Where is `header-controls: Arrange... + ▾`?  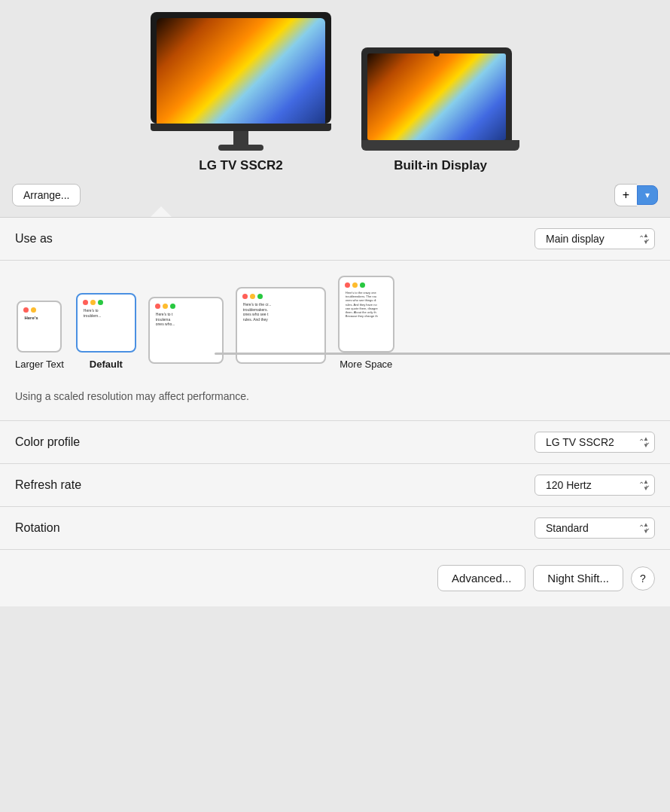 header-controls: Arrange... + ▾ is located at coordinates (335, 195).